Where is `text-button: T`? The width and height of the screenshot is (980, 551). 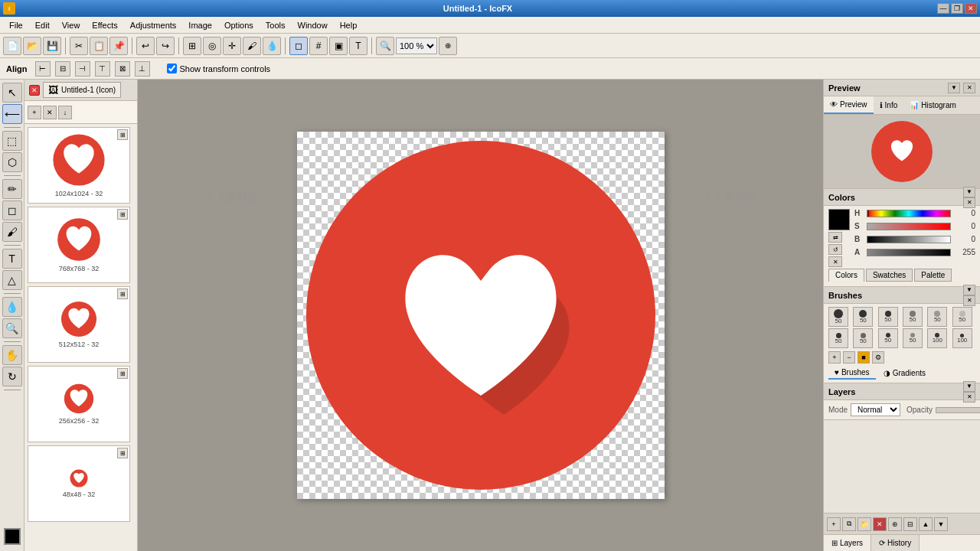
text-button: T is located at coordinates (358, 46).